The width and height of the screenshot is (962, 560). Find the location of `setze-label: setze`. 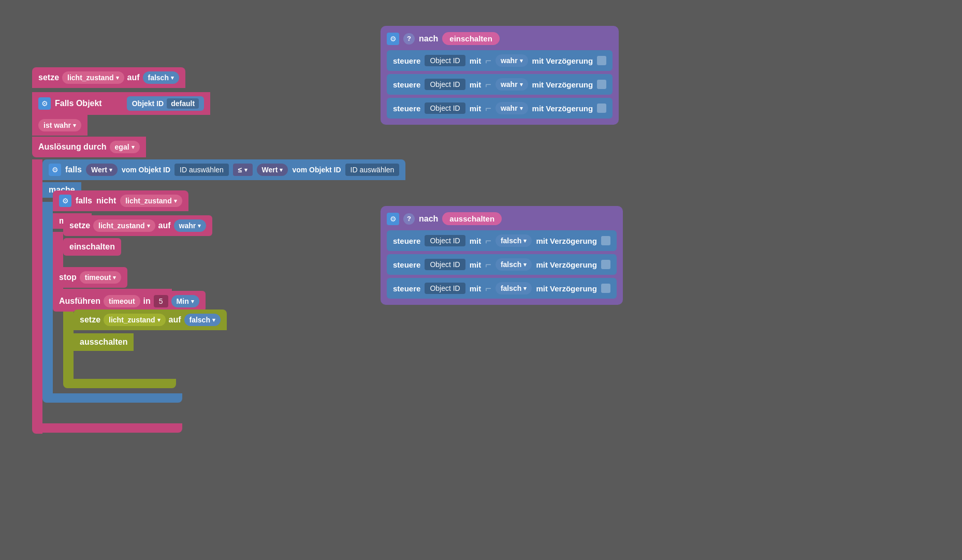

setze-label: setze is located at coordinates (49, 78).